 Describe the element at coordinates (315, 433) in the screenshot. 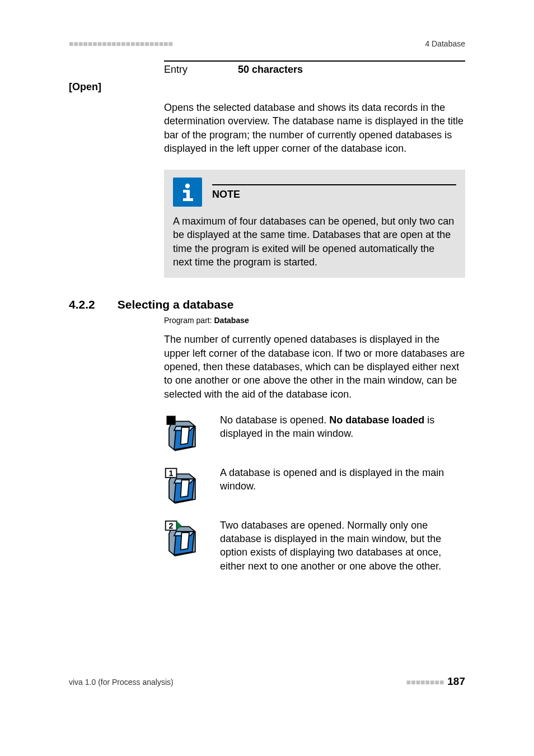

I see `icon-row-0: No database is opened. No database loade…` at that location.